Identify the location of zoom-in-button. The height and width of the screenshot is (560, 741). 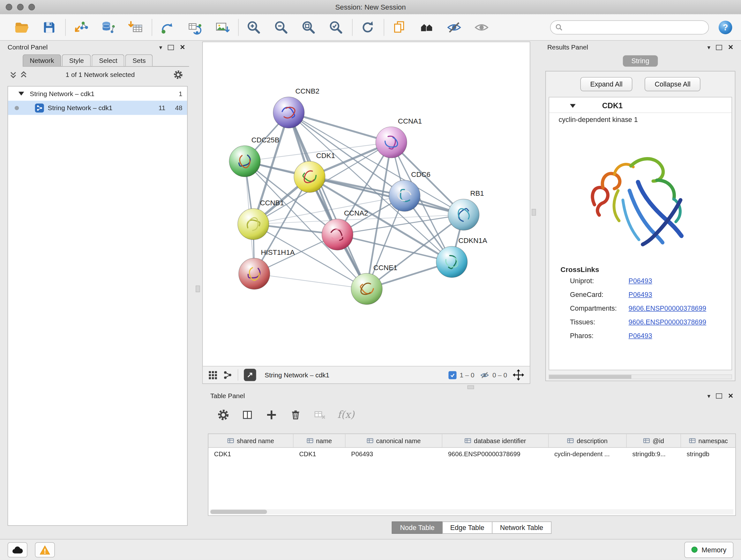
(254, 27).